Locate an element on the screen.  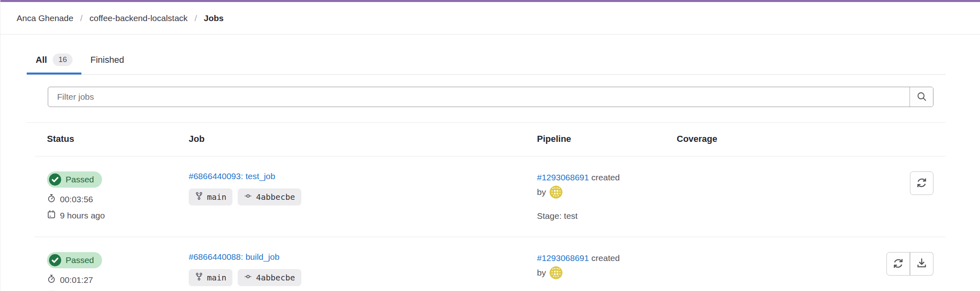
breadcrumb-item-project: coffee-backend-localstack is located at coordinates (138, 18).